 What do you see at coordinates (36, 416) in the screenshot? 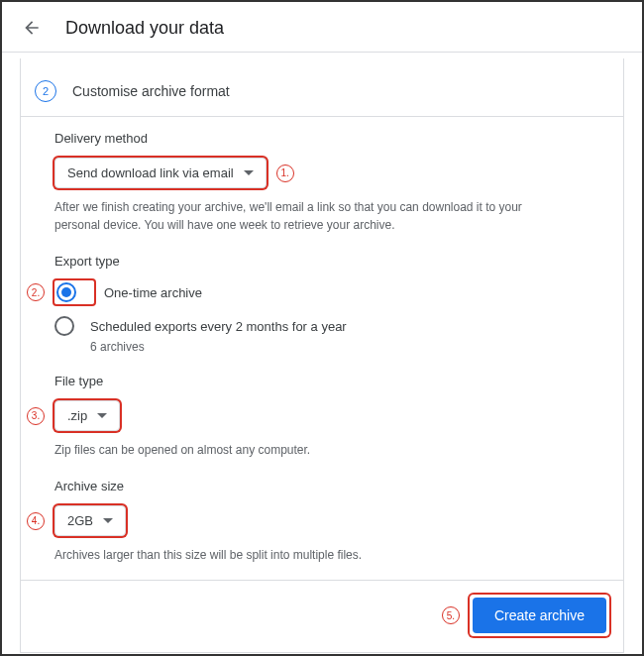
I see `annotation-3: 3.` at bounding box center [36, 416].